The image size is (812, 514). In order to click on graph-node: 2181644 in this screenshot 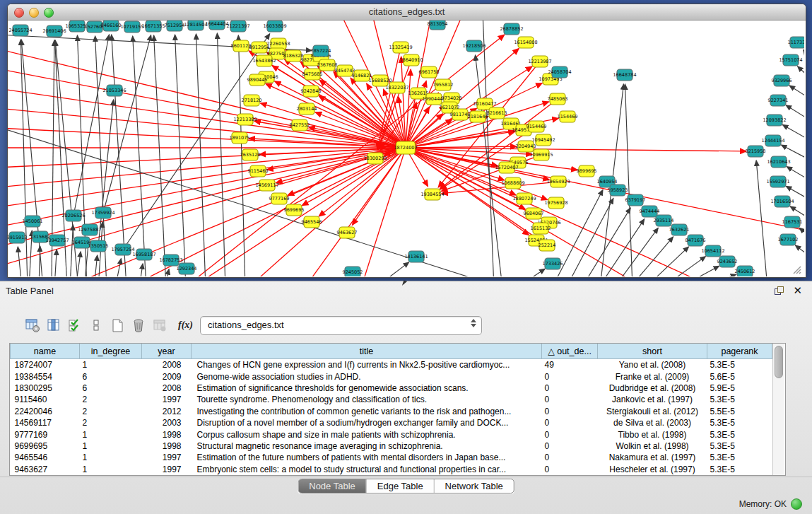, I will do `click(478, 117)`.